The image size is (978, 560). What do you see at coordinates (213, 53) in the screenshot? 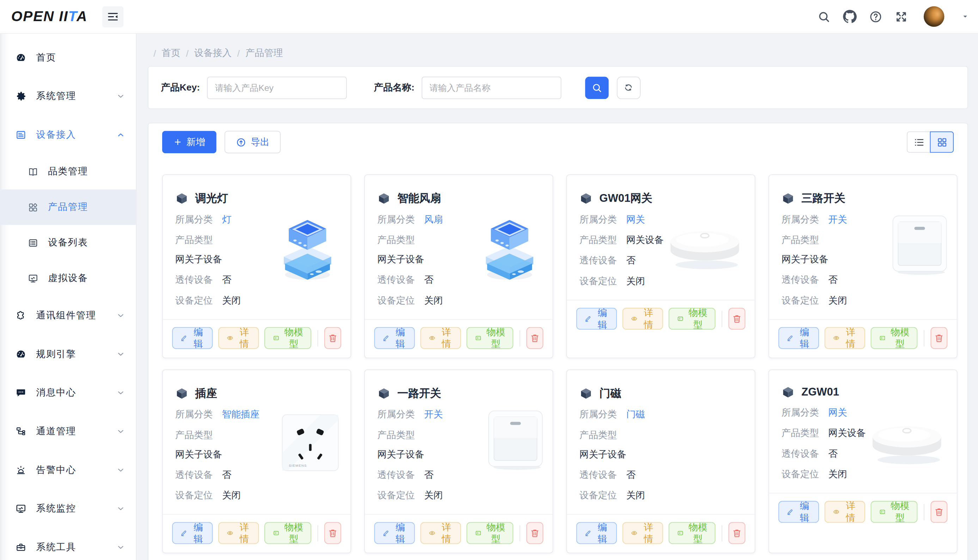
I see `breadcrumb-link: 设备接入` at bounding box center [213, 53].